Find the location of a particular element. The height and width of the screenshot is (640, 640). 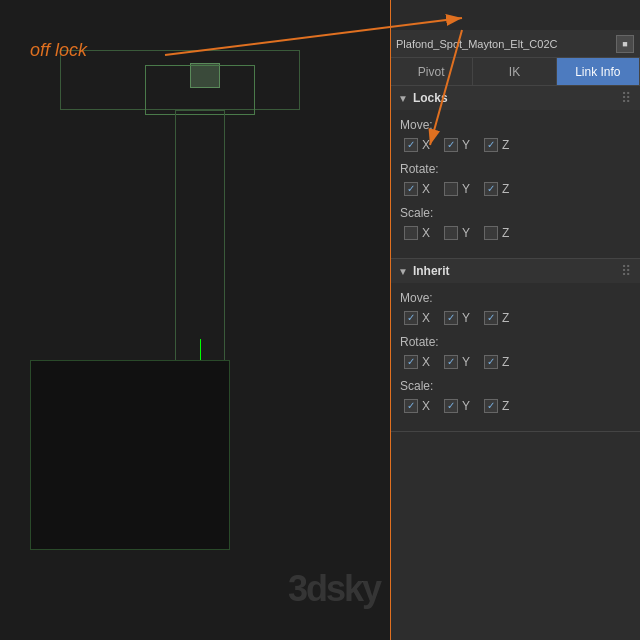

locks-rotate-z-checkbox is located at coordinates (491, 189).